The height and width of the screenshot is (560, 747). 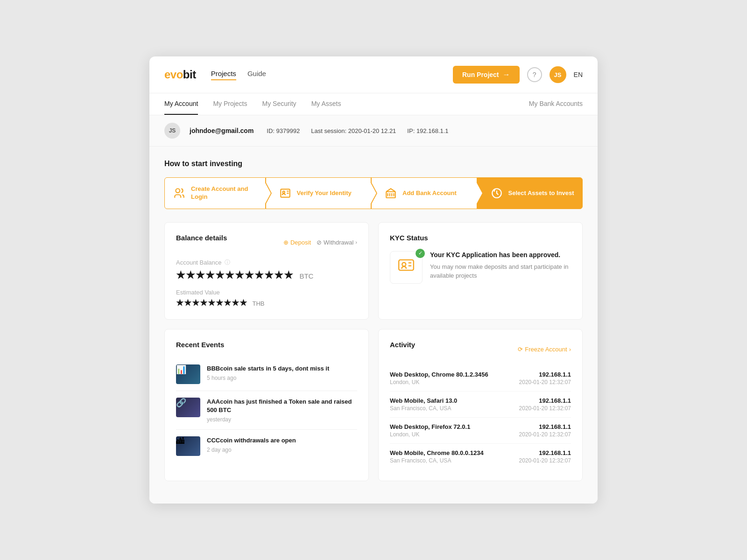 I want to click on activity-list: Web Desktop, Chrome 80.1.2.3456 London, …, so click(x=480, y=417).